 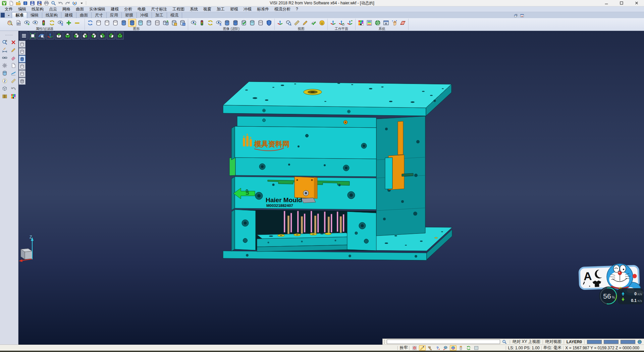 I want to click on undo-icon, so click(x=60, y=3).